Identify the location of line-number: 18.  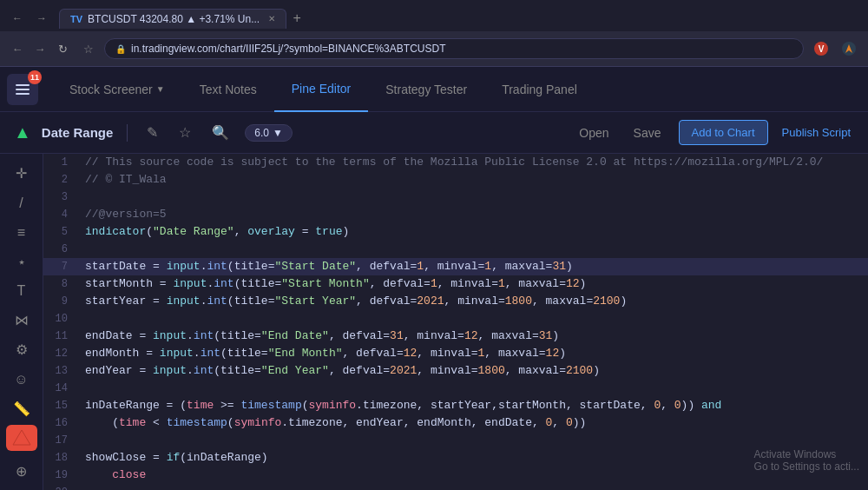
(61, 458).